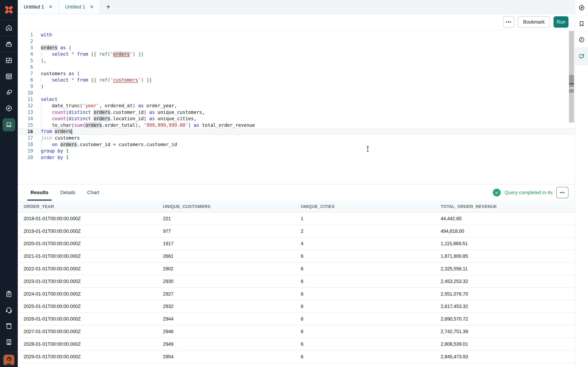 The height and width of the screenshot is (367, 588). I want to click on sidebar-item-home, so click(9, 28).